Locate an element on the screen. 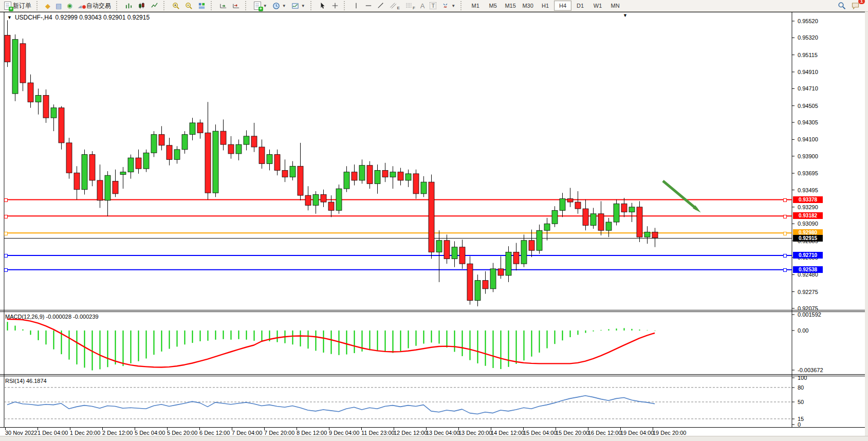 This screenshot has width=868, height=441. time-axis-label: 19 Dec 04:00 is located at coordinates (637, 433).